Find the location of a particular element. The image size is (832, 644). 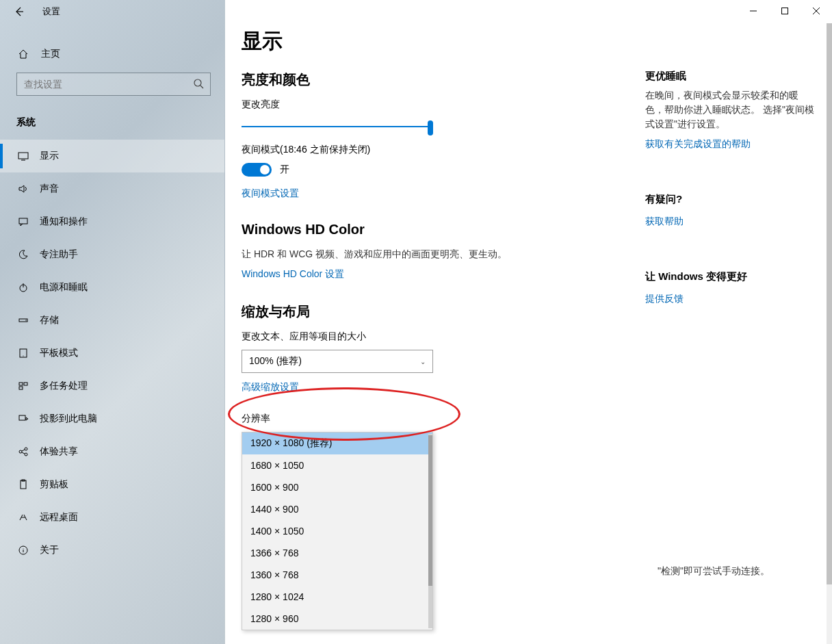

nav-label: 投影到此电脑 is located at coordinates (68, 419).